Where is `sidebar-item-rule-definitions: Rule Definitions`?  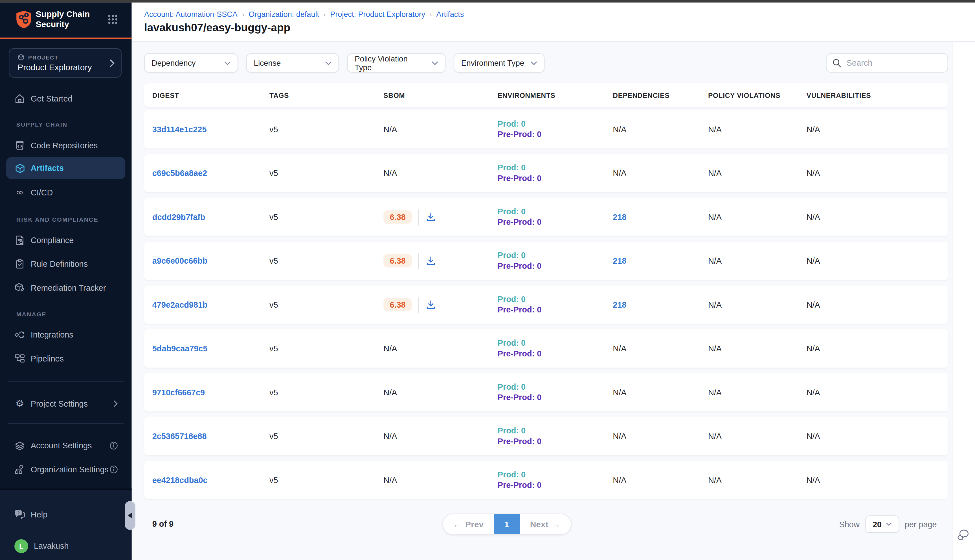 sidebar-item-rule-definitions: Rule Definitions is located at coordinates (66, 264).